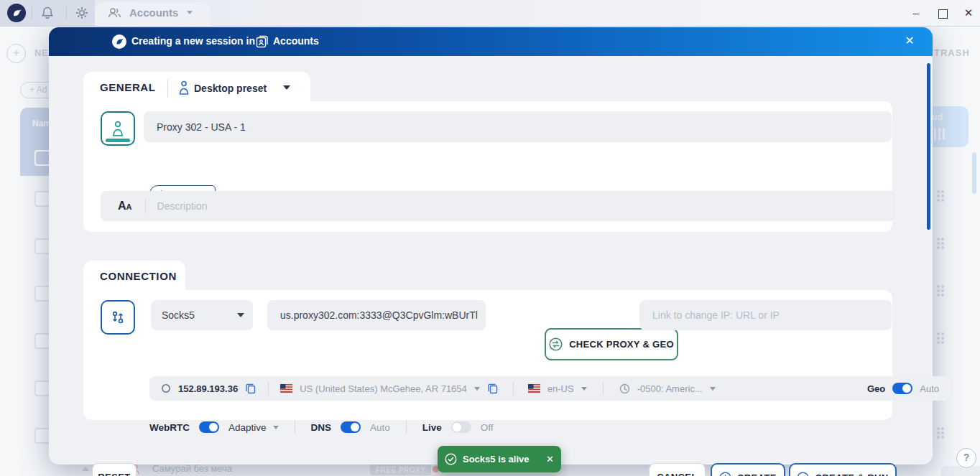  What do you see at coordinates (114, 470) in the screenshot?
I see `reset-button: RESET` at bounding box center [114, 470].